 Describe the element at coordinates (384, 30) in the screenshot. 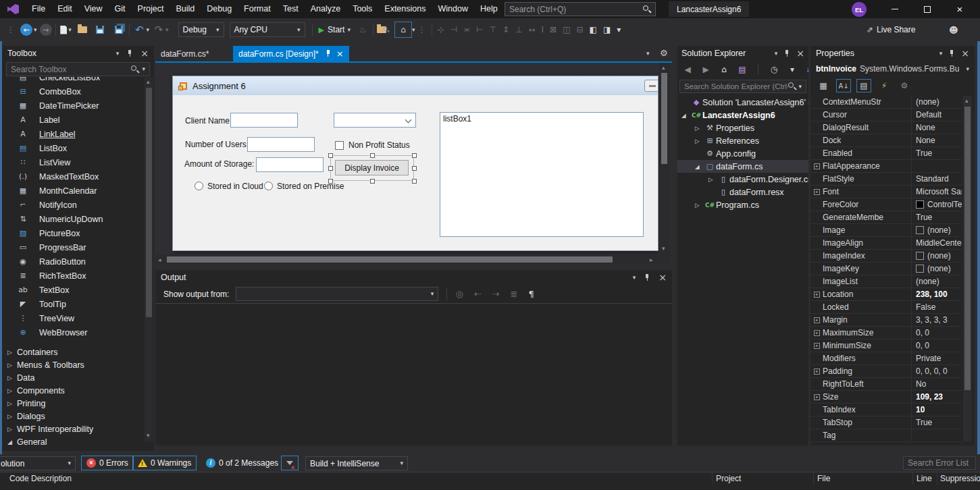

I see `find-in-files-button` at that location.